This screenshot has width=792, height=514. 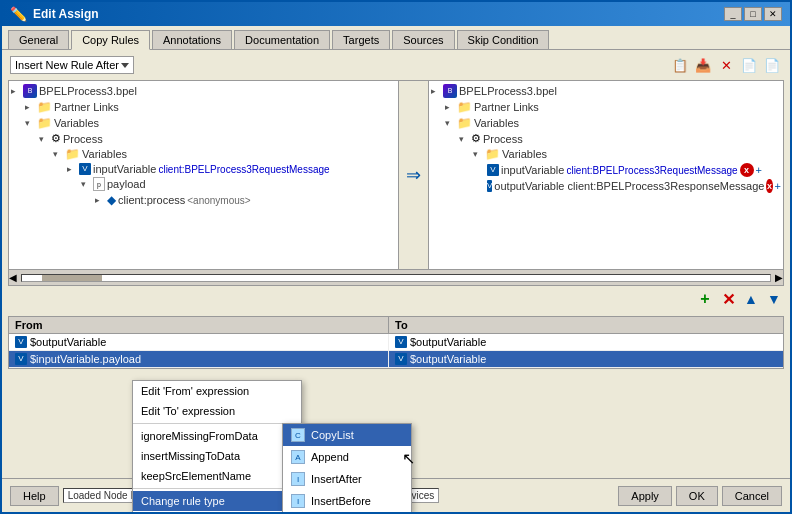 What do you see at coordinates (606, 186) in the screenshot?
I see `tree-item-outputvar: V outputVariable client:BPELProcess3Resp…` at bounding box center [606, 186].